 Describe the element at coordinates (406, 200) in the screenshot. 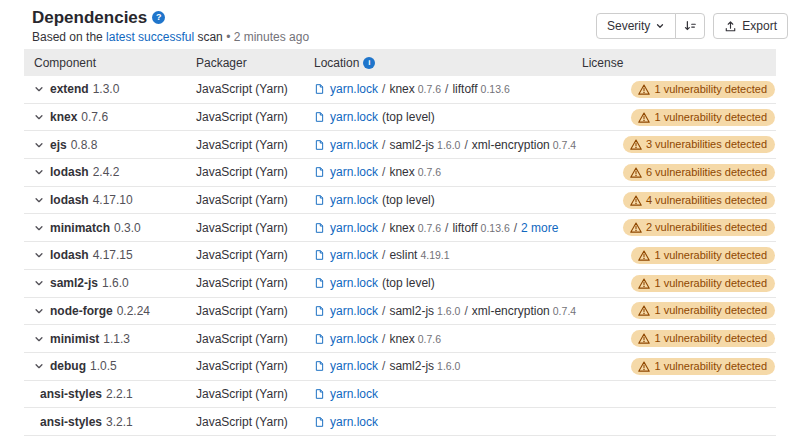

I see `location-path: (top level)` at that location.